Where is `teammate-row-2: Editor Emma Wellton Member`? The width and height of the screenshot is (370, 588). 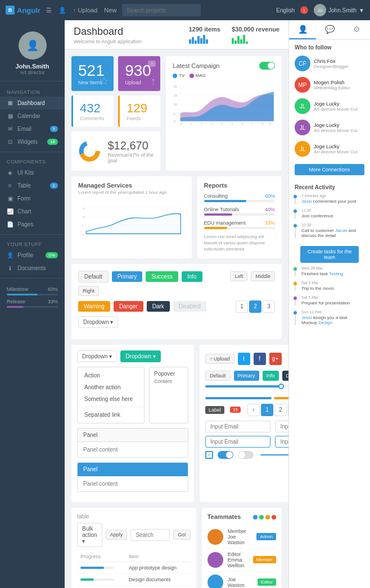
teammate-row-2: Editor Emma Wellton Member is located at coordinates (242, 560).